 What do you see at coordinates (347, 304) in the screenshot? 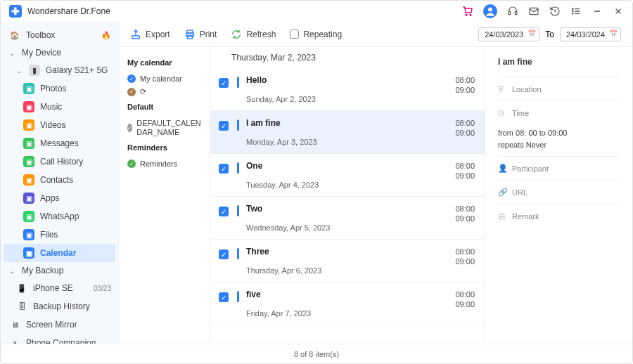
I see `event-row: ✓fiveFriday, Apr 7, 202308:0009:00` at bounding box center [347, 304].